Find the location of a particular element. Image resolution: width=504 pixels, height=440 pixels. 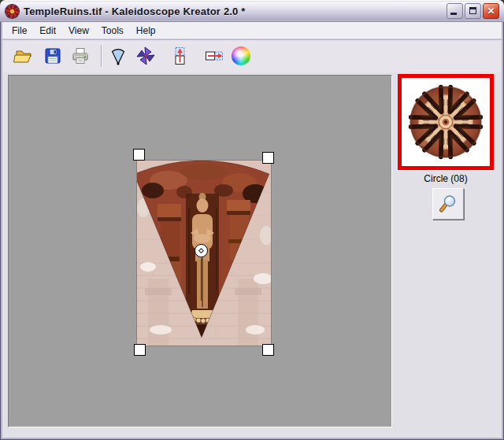

center-diamond-icon is located at coordinates (202, 250).